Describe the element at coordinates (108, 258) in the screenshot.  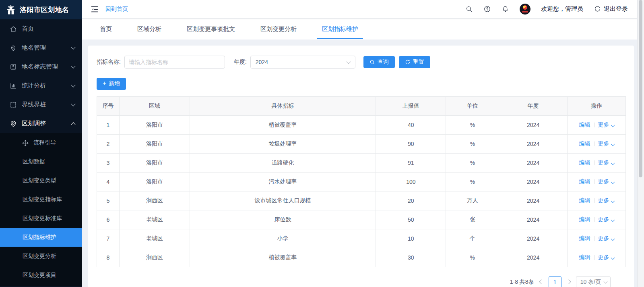
I see `cell-index: 8` at that location.